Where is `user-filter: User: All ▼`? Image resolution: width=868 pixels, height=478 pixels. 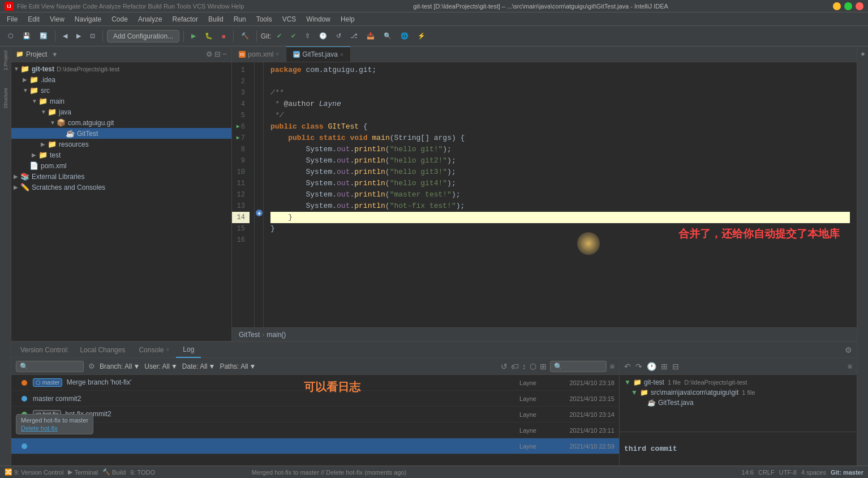
user-filter: User: All ▼ is located at coordinates (161, 366).